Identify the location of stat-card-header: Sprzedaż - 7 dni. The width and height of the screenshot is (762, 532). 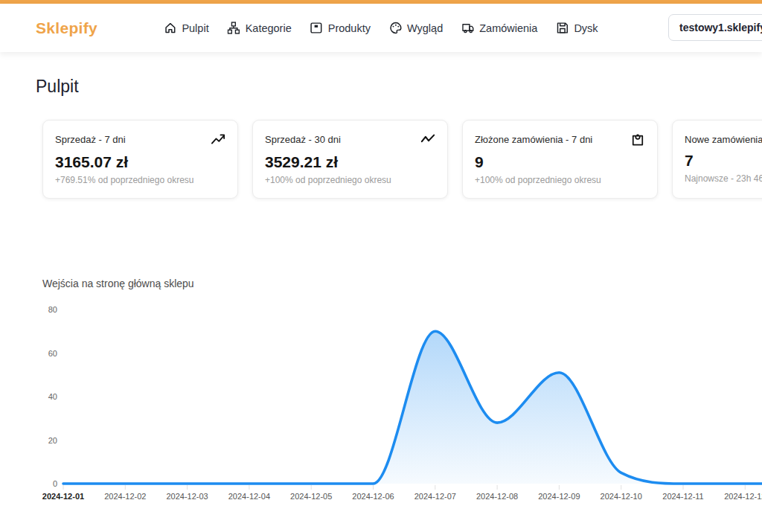
(140, 139).